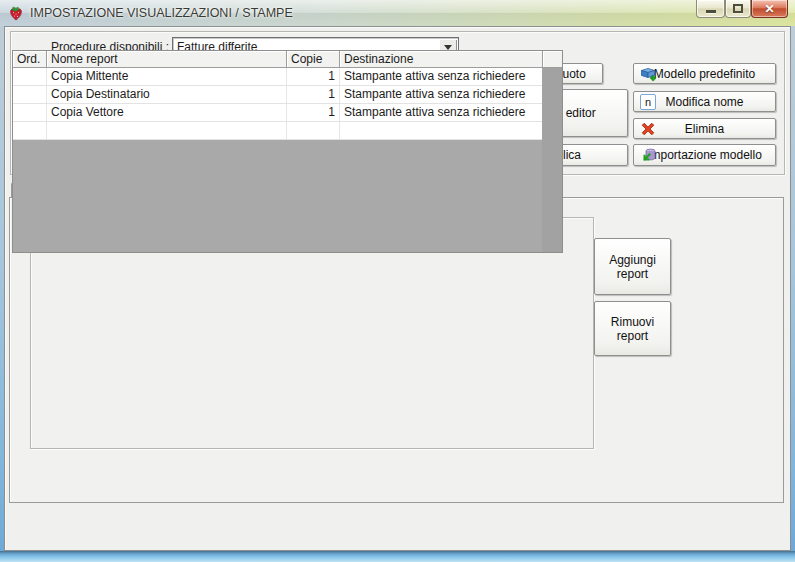 Image resolution: width=795 pixels, height=562 pixels. Describe the element at coordinates (704, 128) in the screenshot. I see `elimina-button: Elimina` at that location.